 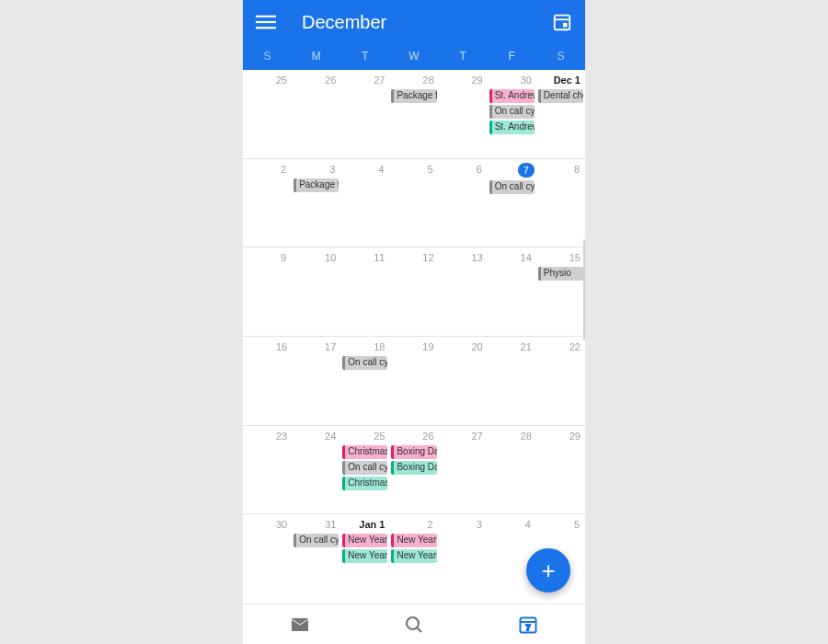 What do you see at coordinates (512, 470) in the screenshot?
I see `day-cell: 28` at bounding box center [512, 470].